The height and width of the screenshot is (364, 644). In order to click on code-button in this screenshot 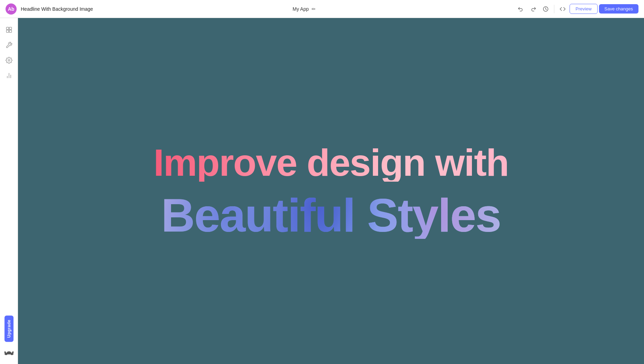, I will do `click(563, 9)`.